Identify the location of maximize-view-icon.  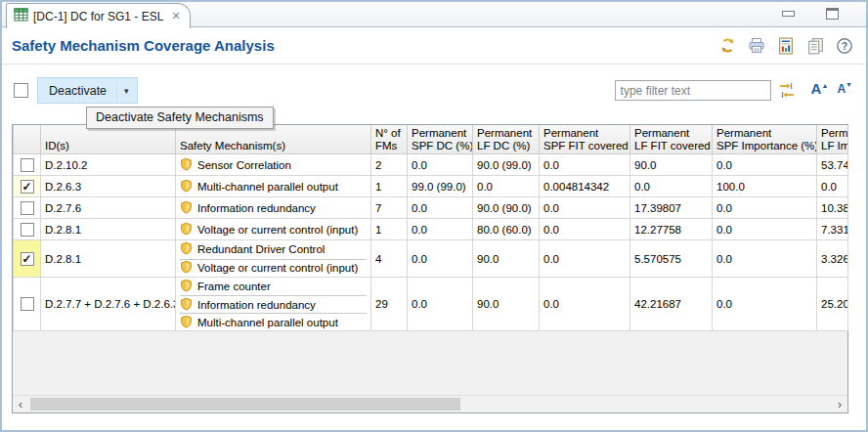
(833, 14).